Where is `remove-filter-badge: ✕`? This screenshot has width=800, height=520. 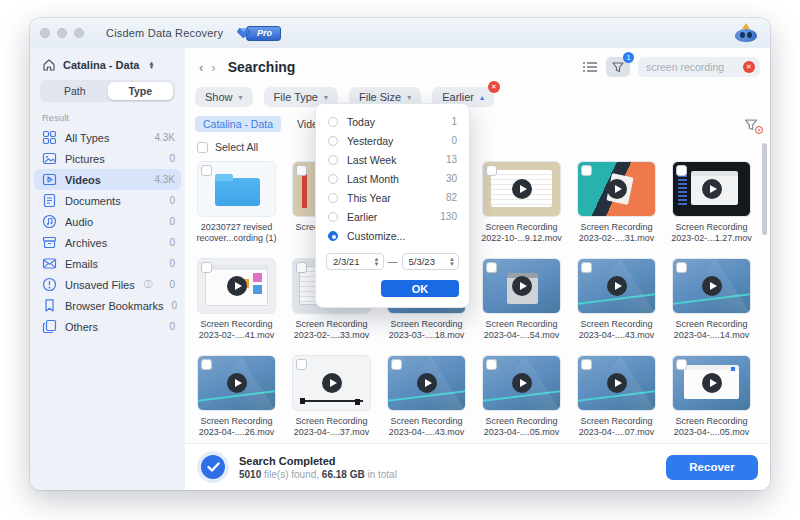
remove-filter-badge: ✕ is located at coordinates (494, 87).